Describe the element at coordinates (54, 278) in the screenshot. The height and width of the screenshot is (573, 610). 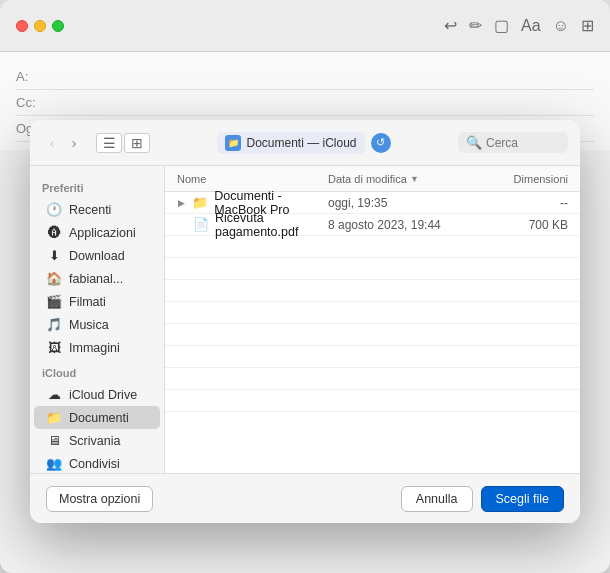
I see `fabiana-icon: 🏠` at that location.